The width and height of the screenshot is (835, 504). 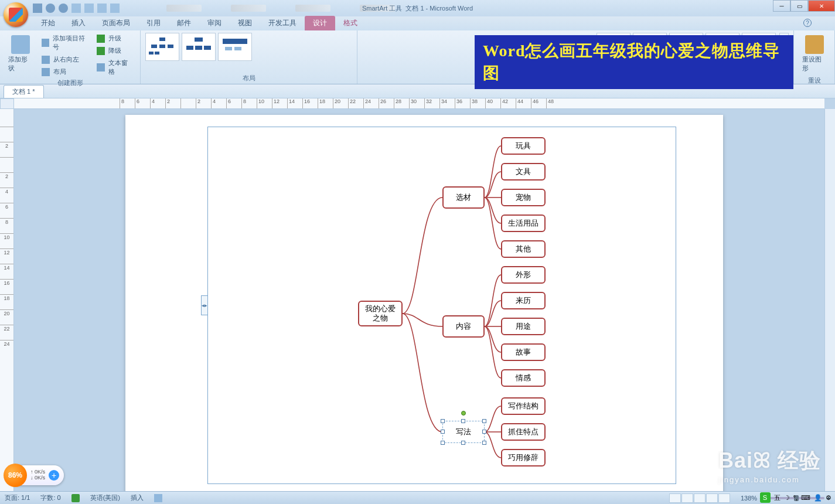 I want to click on help-icon: ?, so click(x=807, y=23).